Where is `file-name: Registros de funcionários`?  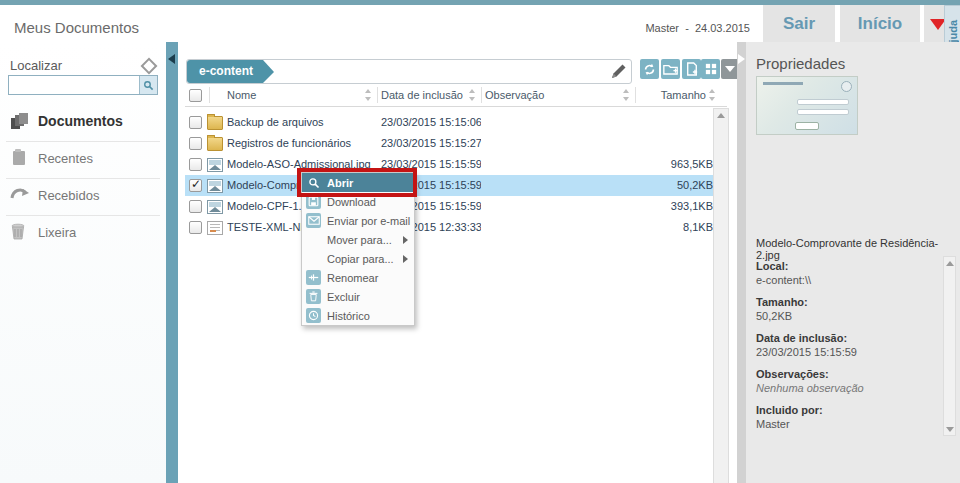 file-name: Registros de funcionários is located at coordinates (302, 144).